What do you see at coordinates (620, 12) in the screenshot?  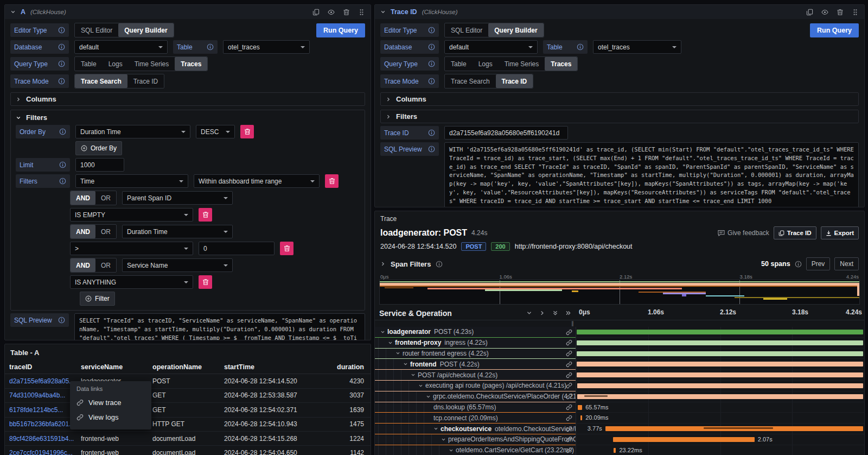 I see `panel-header-trace-id: Trace ID (ClickHouse)` at bounding box center [620, 12].